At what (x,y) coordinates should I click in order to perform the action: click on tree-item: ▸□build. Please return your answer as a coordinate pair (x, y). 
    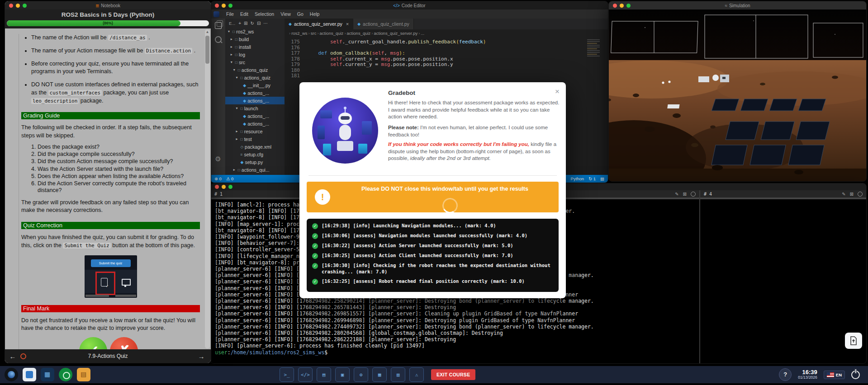
    Looking at the image, I should click on (255, 39).